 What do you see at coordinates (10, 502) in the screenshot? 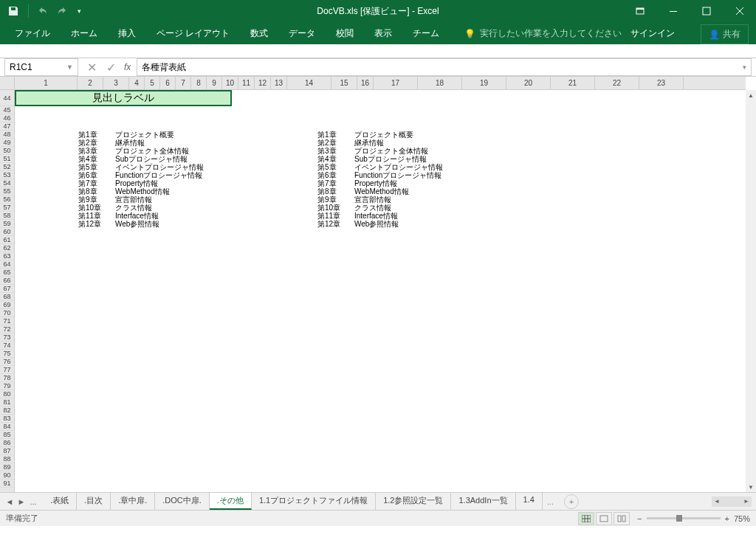
I see `nav-prev-icon: ◄` at bounding box center [10, 502].